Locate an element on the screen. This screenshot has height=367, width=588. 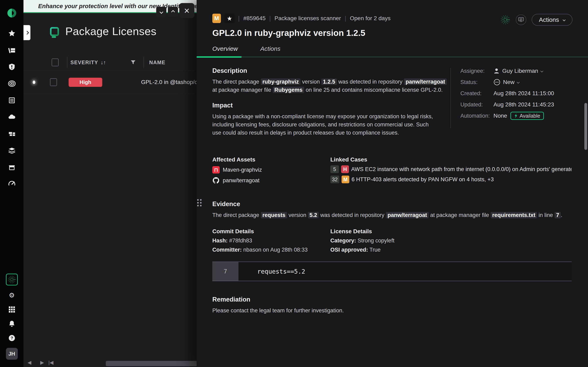
assignee-value: Guy Liberman is located at coordinates (518, 71).